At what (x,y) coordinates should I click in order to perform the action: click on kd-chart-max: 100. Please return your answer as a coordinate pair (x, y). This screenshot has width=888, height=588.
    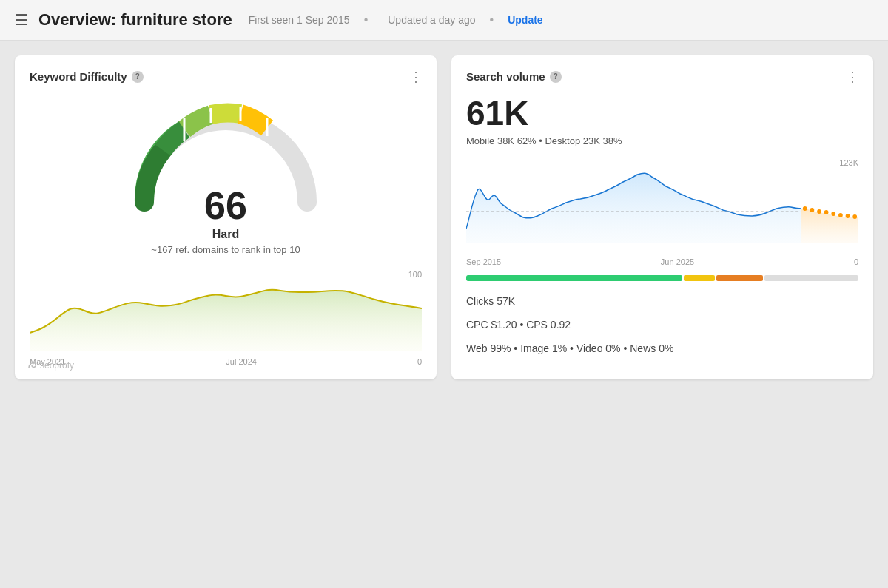
    Looking at the image, I should click on (415, 274).